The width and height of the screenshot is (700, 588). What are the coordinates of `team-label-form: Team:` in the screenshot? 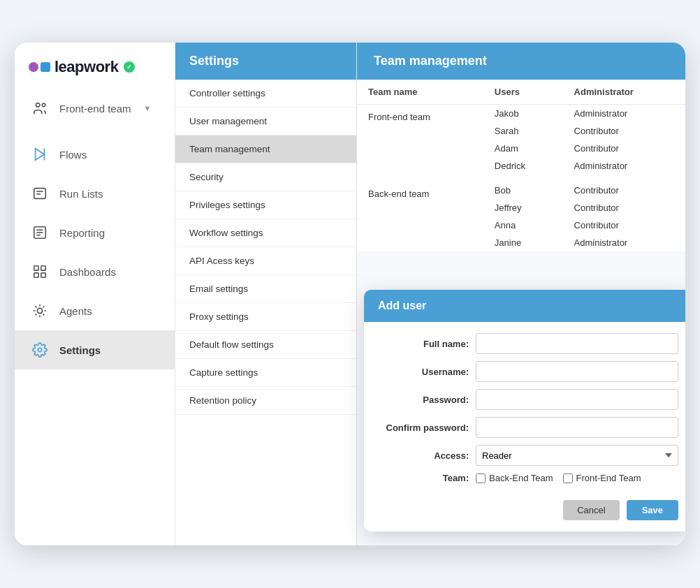 It's located at (423, 478).